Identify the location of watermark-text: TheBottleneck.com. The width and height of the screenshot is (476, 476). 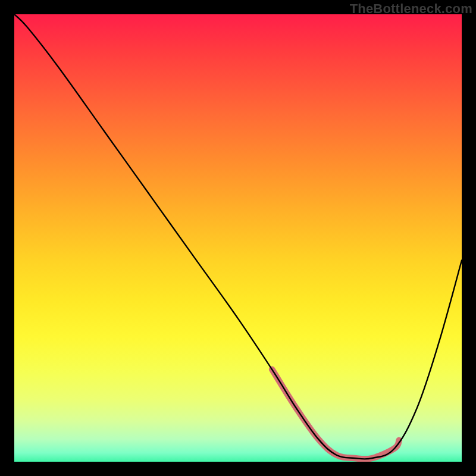
(411, 9).